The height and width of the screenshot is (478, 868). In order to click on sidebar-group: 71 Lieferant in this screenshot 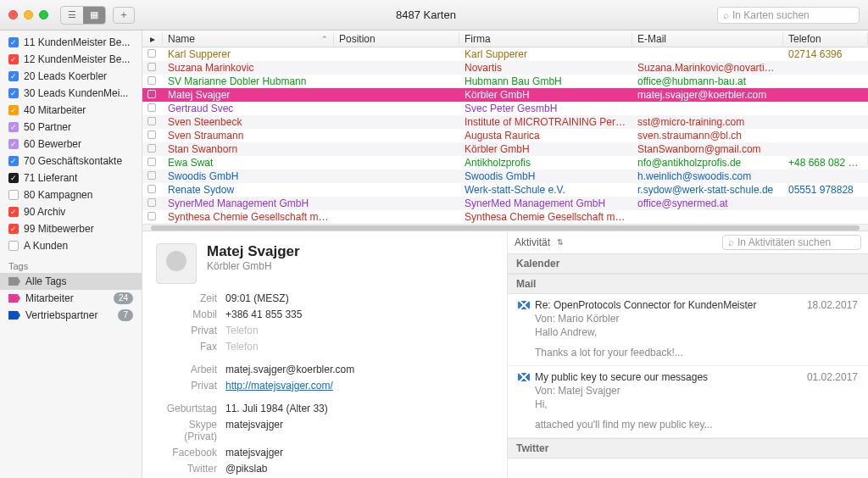, I will do `click(71, 178)`.